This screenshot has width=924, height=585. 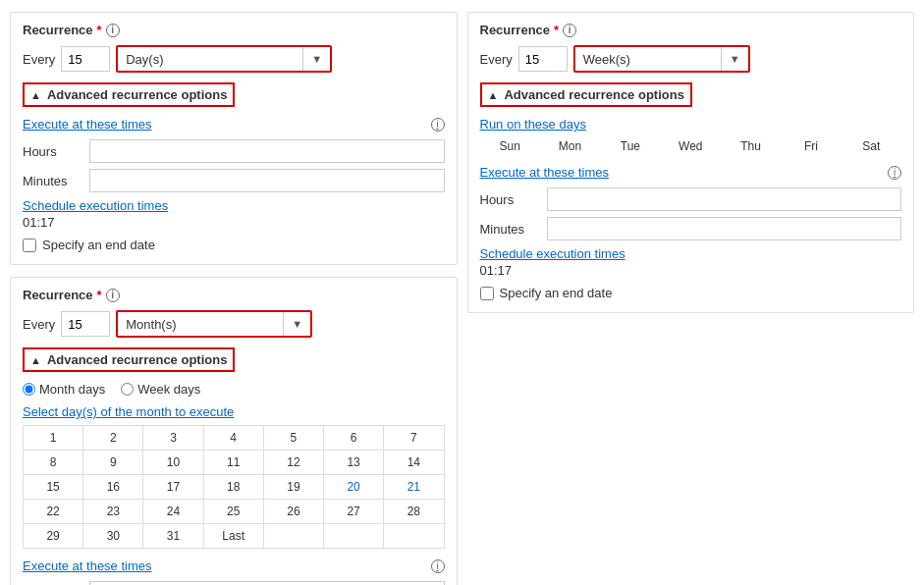 I want to click on calendar-day: 22, so click(x=53, y=512).